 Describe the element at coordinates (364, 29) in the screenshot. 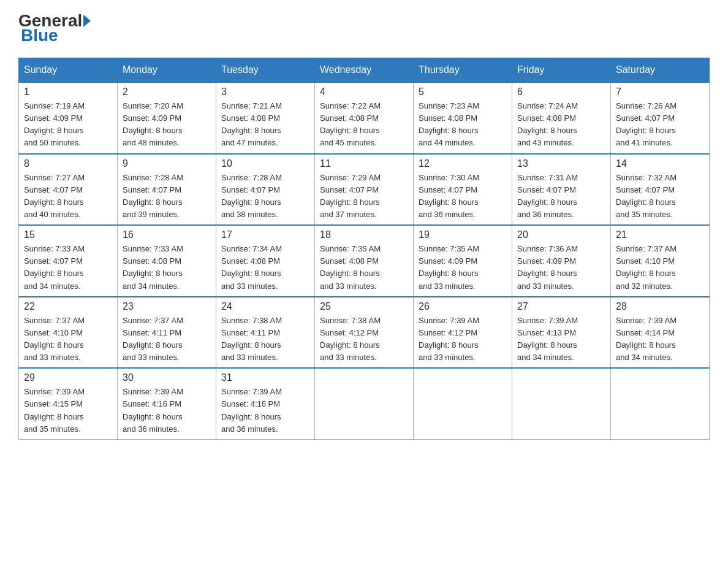

I see `header: General Blue` at that location.